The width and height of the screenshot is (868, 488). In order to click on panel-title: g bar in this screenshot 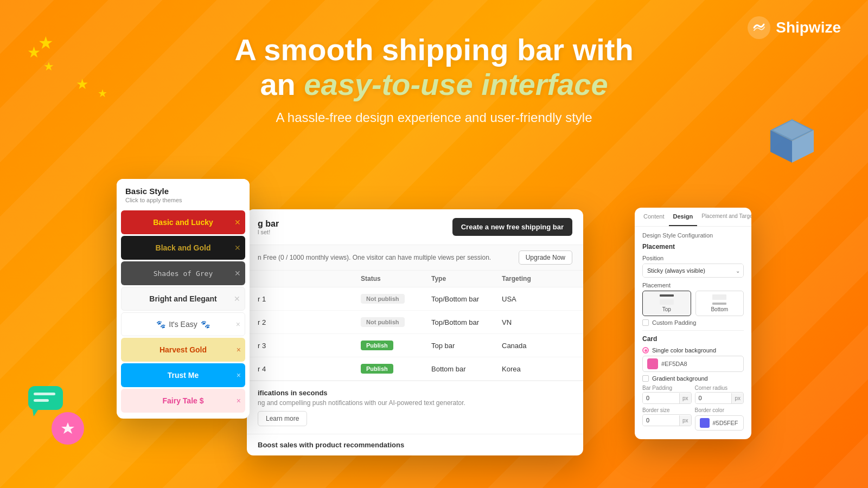, I will do `click(268, 224)`.